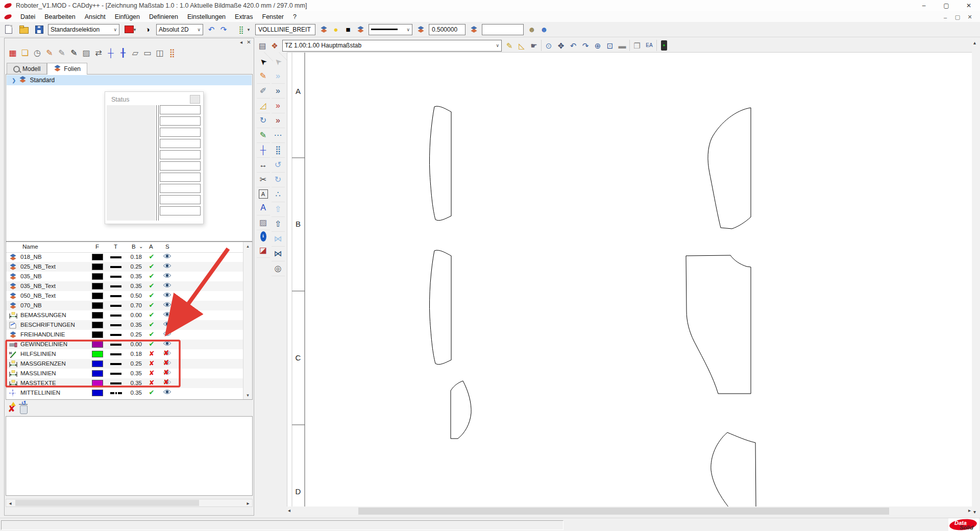 The width and height of the screenshot is (980, 531). Describe the element at coordinates (28, 17) in the screenshot. I see `menu-item-datei: Datei` at that location.